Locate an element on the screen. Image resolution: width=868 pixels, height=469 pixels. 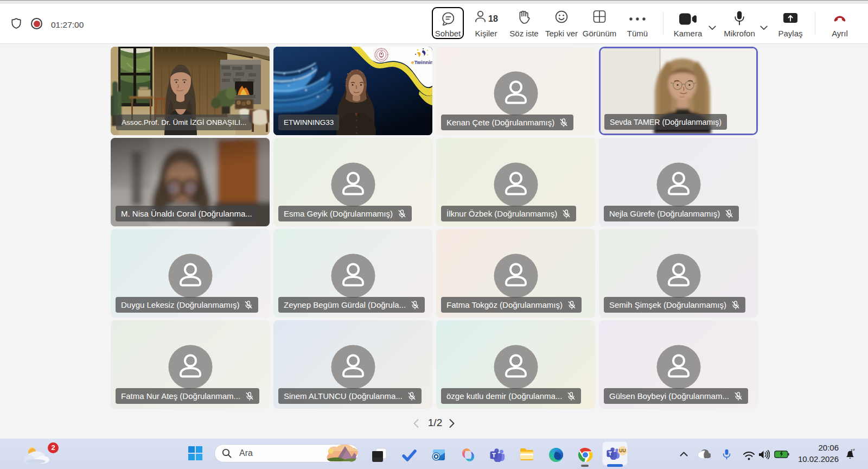
svg-text: Twinning is located at coordinates (424, 62).